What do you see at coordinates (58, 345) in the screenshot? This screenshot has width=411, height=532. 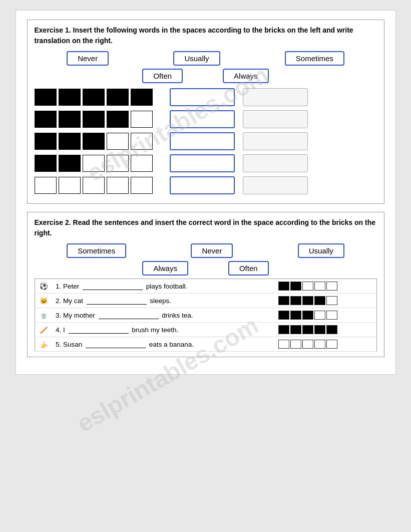 I see `s5-num: 5.` at bounding box center [58, 345].